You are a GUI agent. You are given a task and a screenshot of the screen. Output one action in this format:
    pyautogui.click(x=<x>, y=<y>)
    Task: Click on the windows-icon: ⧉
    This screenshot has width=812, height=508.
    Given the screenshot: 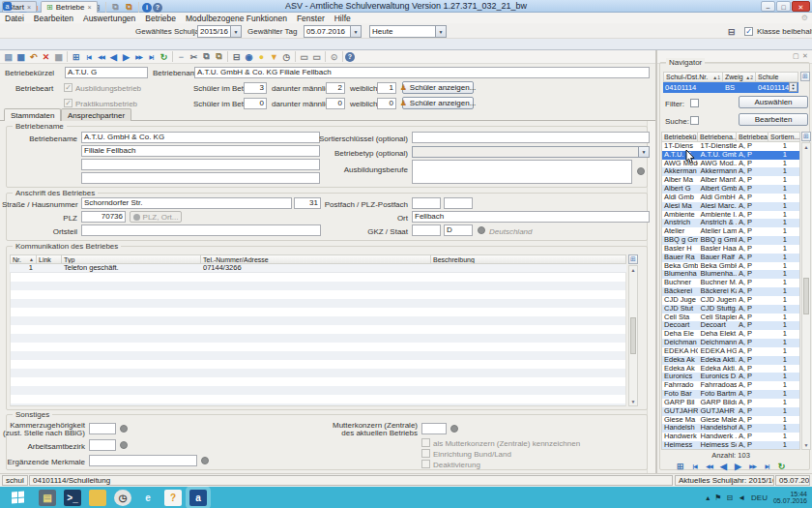 What is the action you would take?
    pyautogui.click(x=116, y=8)
    